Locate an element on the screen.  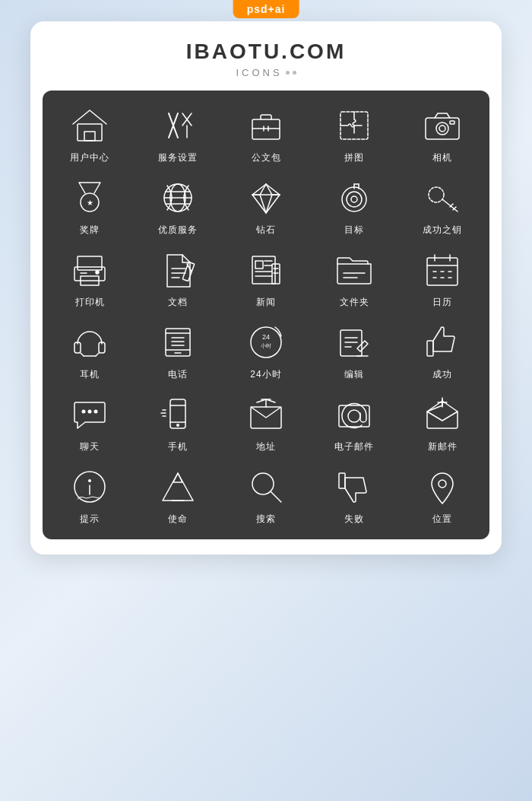
icon-cell-document: 文档 is located at coordinates (178, 278).